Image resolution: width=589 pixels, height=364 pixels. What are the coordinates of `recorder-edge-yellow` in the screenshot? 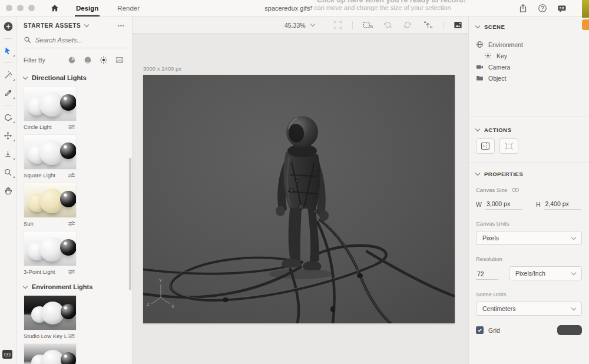 It's located at (585, 9).